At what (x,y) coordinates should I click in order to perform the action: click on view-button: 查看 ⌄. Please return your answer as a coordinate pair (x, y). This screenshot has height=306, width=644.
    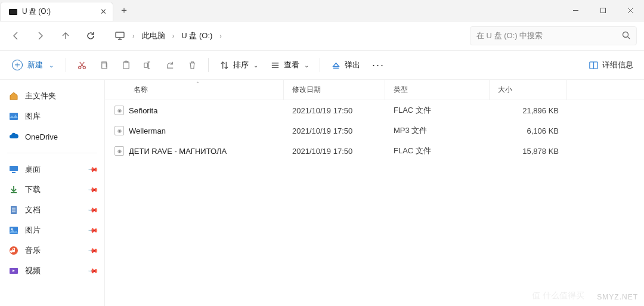
    Looking at the image, I should click on (290, 65).